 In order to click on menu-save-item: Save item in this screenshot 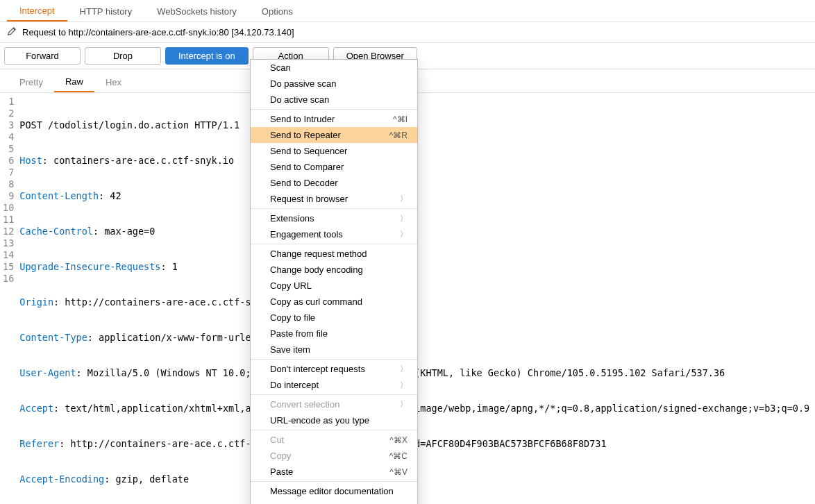, I will do `click(334, 350)`.